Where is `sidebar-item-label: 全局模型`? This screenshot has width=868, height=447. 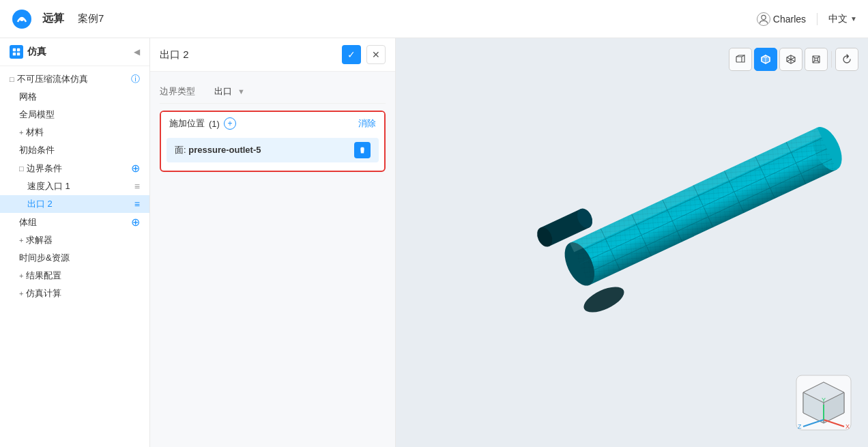
sidebar-item-label: 全局模型 is located at coordinates (79, 115).